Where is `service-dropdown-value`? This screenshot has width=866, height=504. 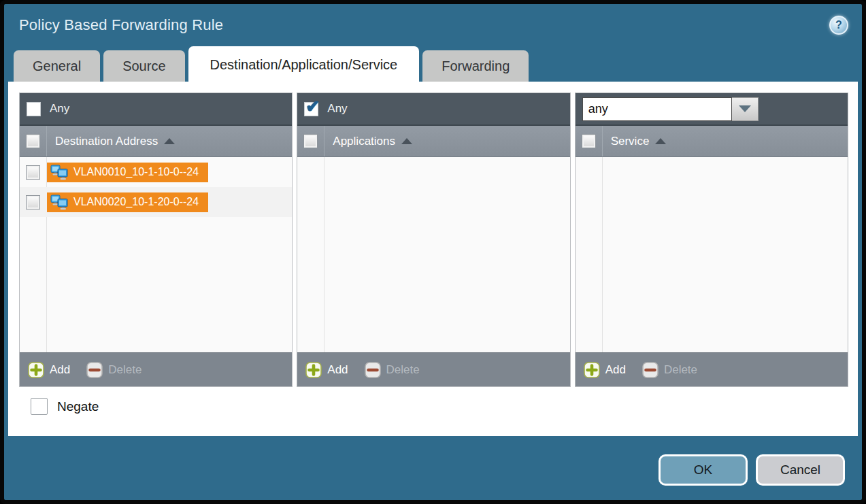
service-dropdown-value is located at coordinates (657, 109).